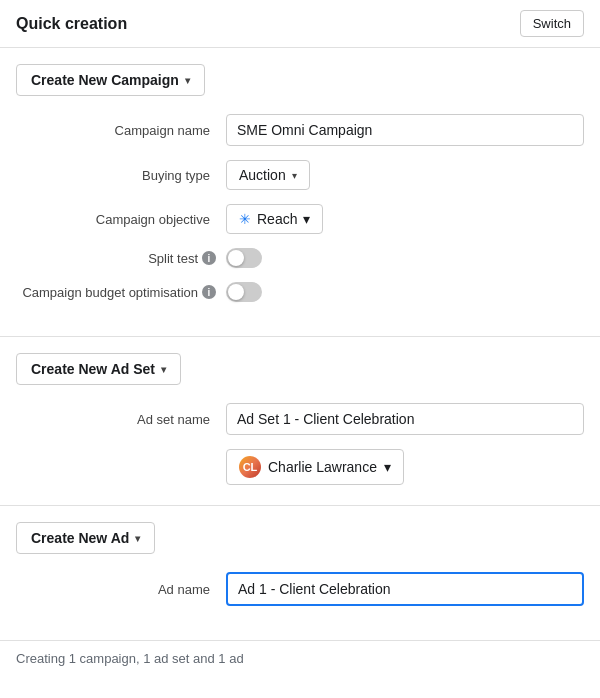 Image resolution: width=600 pixels, height=698 pixels. Describe the element at coordinates (121, 590) in the screenshot. I see `ad-name-label: Ad name` at that location.